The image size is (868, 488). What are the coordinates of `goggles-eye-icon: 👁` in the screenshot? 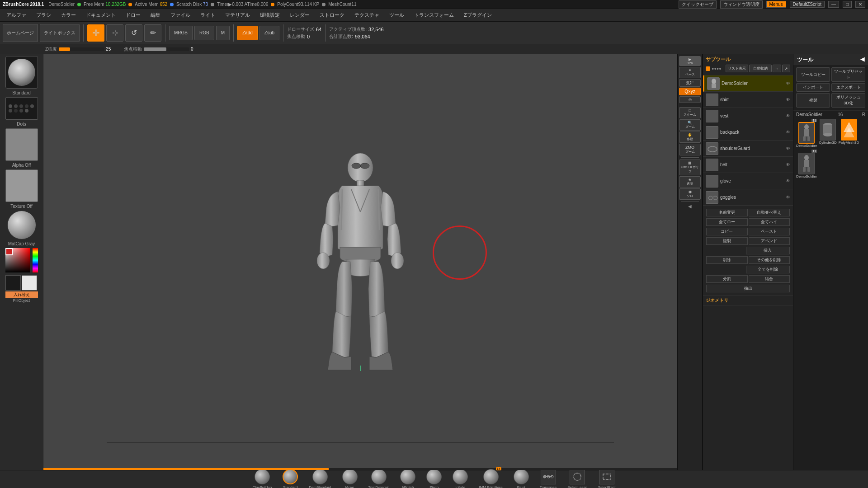 It's located at (788, 197).